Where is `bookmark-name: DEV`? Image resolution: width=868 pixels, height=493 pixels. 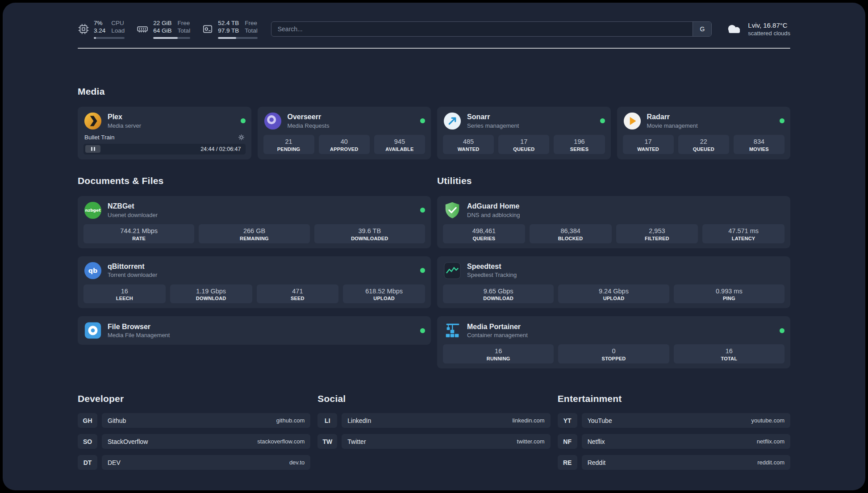
bookmark-name: DEV is located at coordinates (114, 463).